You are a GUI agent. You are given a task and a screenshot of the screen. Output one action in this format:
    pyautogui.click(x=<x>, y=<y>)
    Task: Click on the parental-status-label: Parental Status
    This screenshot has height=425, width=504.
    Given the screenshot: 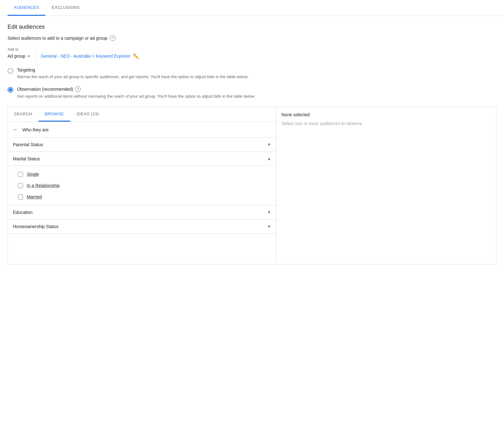 What is the action you would take?
    pyautogui.click(x=28, y=145)
    